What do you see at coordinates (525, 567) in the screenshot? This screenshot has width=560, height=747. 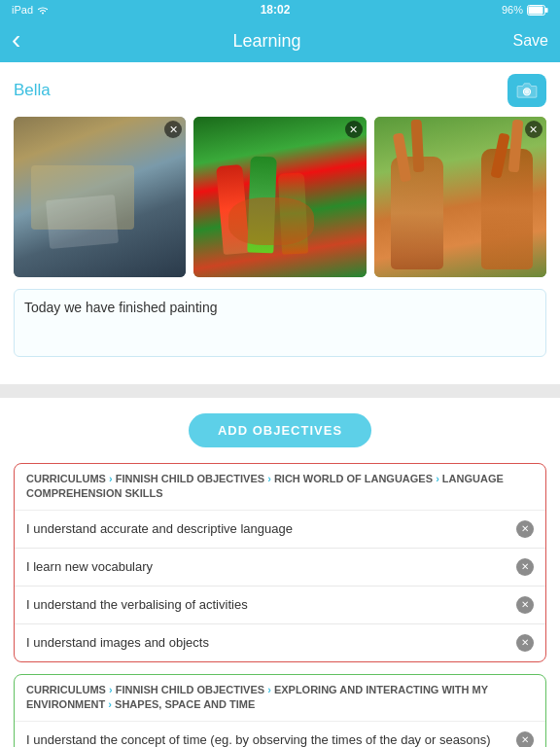 I see `objective-close-2: ✕` at bounding box center [525, 567].